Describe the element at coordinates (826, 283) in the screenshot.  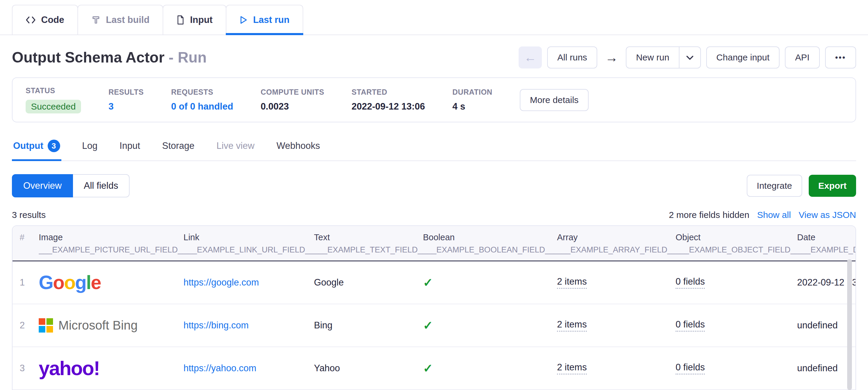
I see `date-cell: 2022-09-12 13:06:0` at that location.